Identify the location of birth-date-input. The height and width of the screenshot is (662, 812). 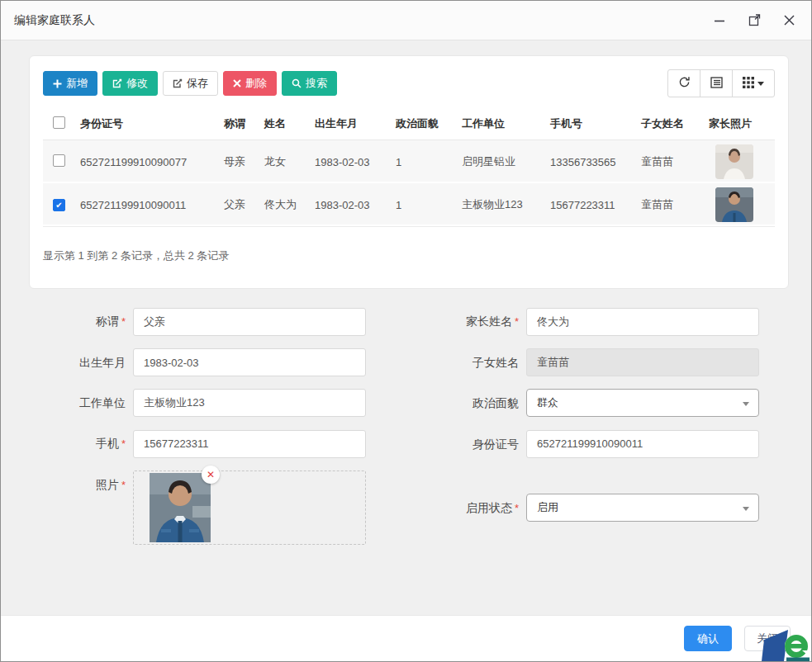
(249, 362).